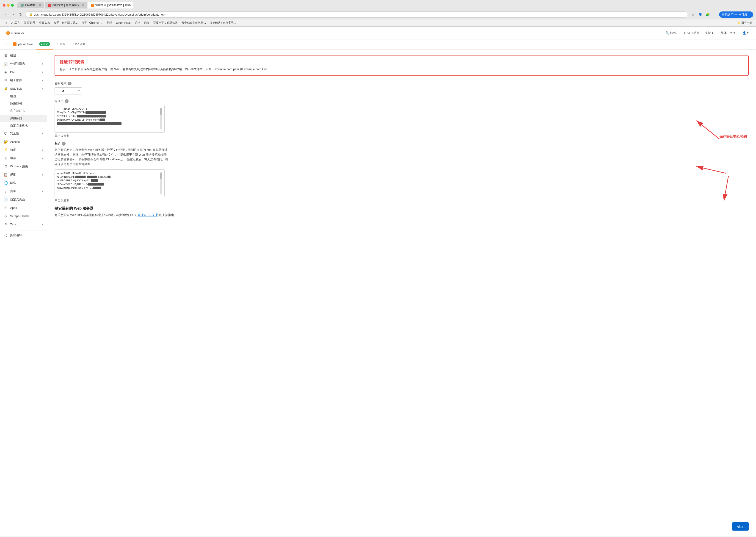  I want to click on cert-info-icon: i, so click(67, 101).